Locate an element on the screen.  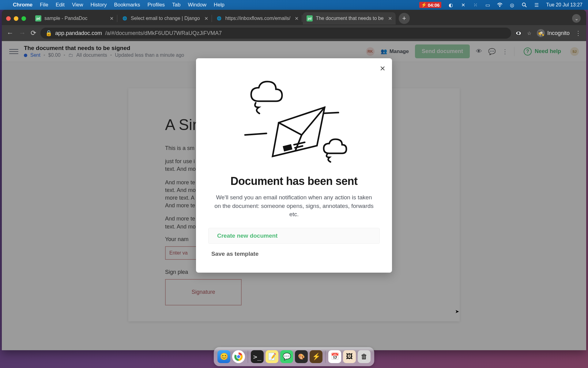
menu-tab: Tab is located at coordinates (176, 5).